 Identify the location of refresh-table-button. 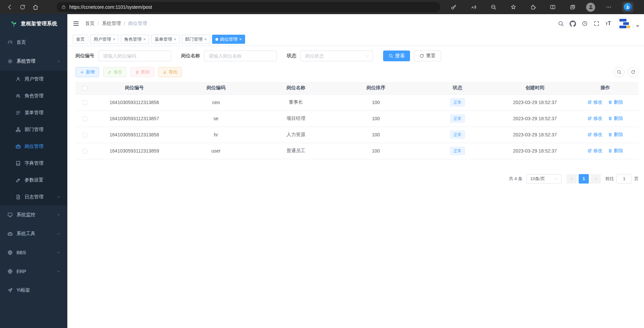
(633, 72).